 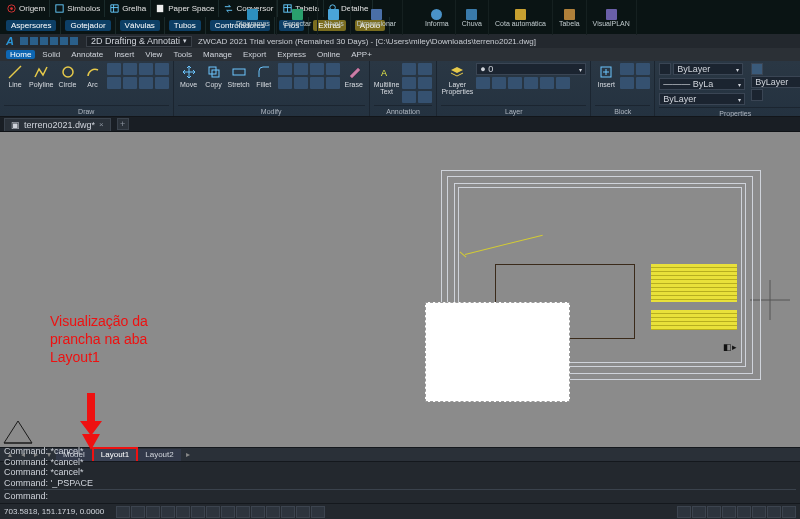 What do you see at coordinates (78, 8) in the screenshot?
I see `plugin-item: Simbolos` at bounding box center [78, 8].